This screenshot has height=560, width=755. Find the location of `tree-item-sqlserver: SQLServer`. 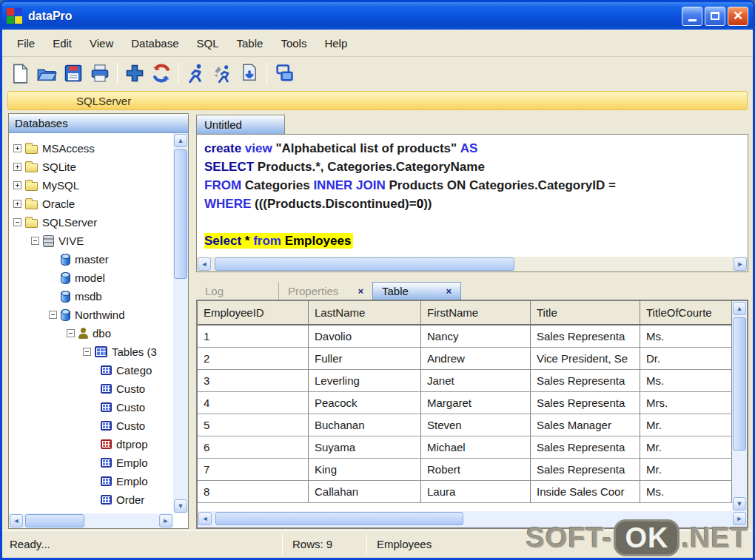

tree-item-sqlserver: SQLServer is located at coordinates (91, 222).